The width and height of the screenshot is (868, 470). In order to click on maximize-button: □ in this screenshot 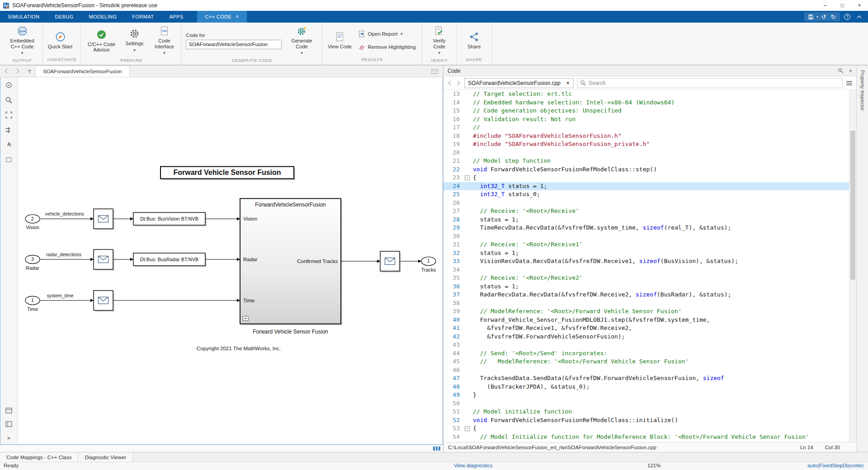, I will do `click(842, 5)`.